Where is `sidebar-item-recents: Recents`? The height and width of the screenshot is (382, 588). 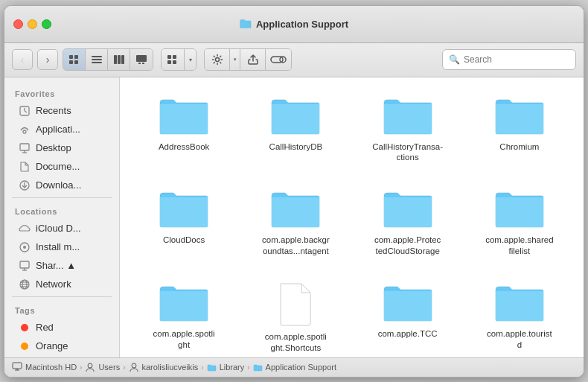
sidebar-item-recents: Recents is located at coordinates (62, 111).